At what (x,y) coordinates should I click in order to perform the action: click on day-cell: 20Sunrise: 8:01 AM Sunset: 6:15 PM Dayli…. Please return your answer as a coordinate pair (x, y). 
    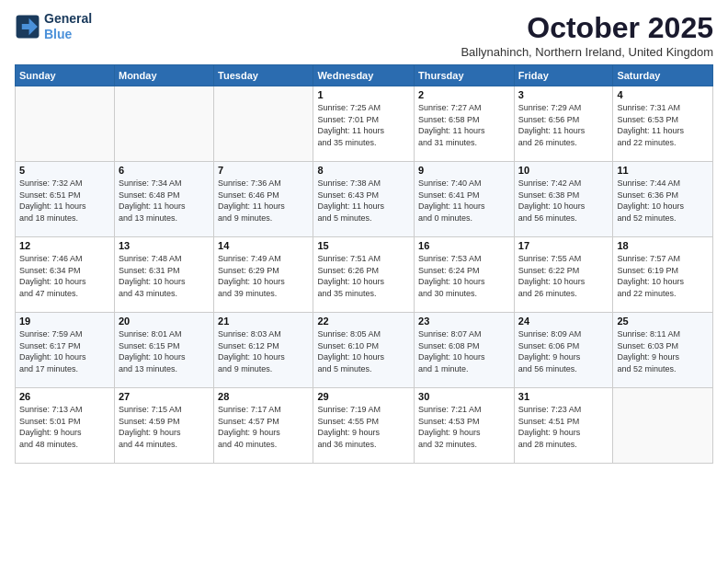
    Looking at the image, I should click on (164, 350).